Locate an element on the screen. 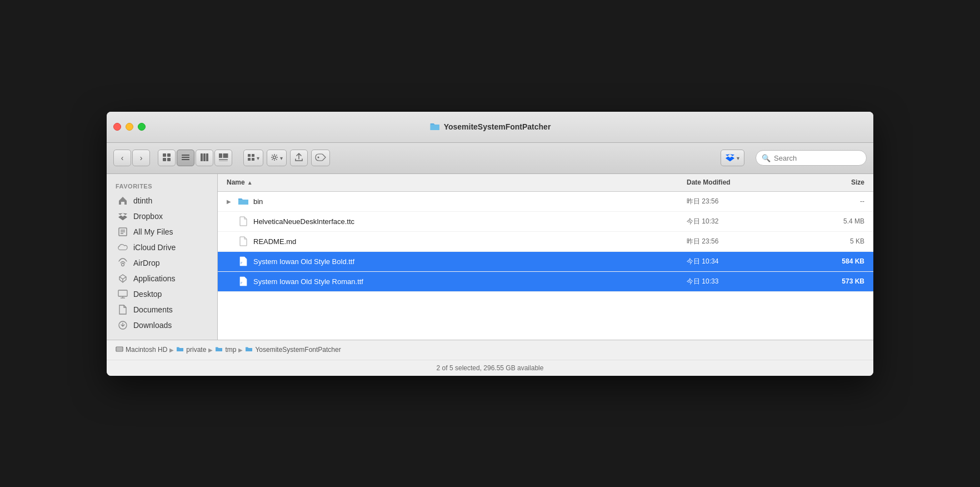  file-name: System Iowan Old Style Bold.ttf is located at coordinates (304, 261).